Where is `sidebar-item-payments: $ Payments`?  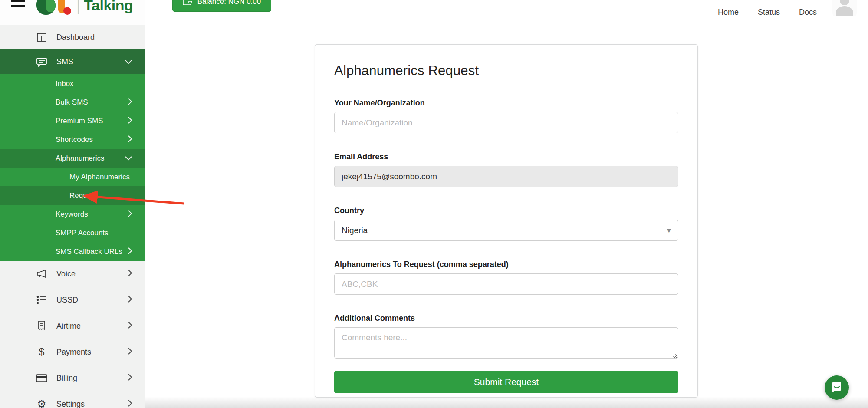
sidebar-item-payments: $ Payments is located at coordinates (72, 352).